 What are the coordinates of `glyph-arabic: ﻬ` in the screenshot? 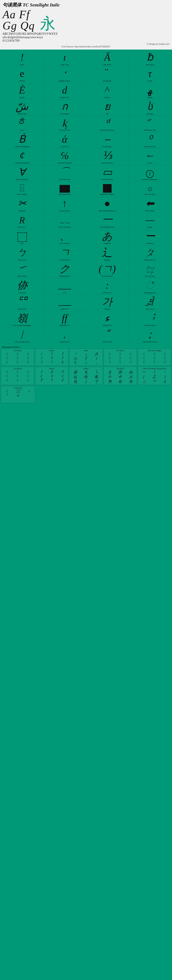 It's located at (150, 90).